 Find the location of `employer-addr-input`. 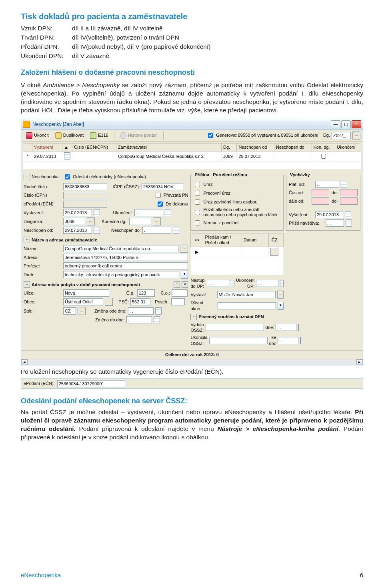

employer-addr-input is located at coordinates (126, 257).